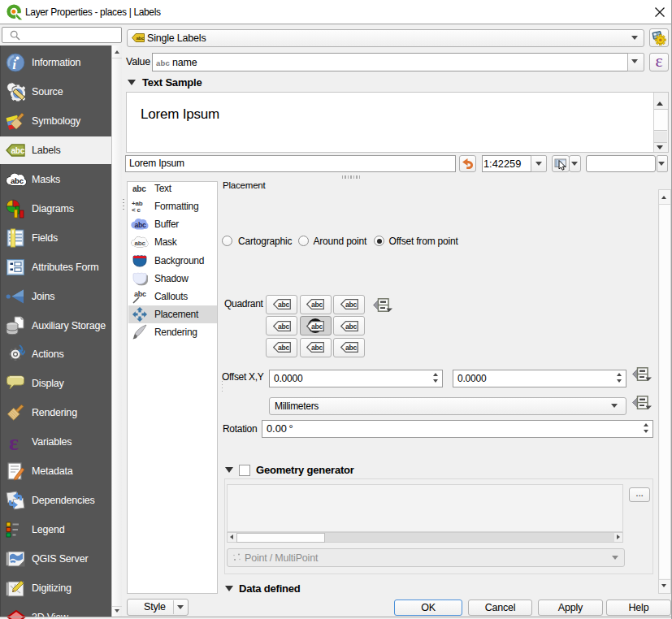  Describe the element at coordinates (137, 210) in the screenshot. I see `svg-text: < c` at that location.